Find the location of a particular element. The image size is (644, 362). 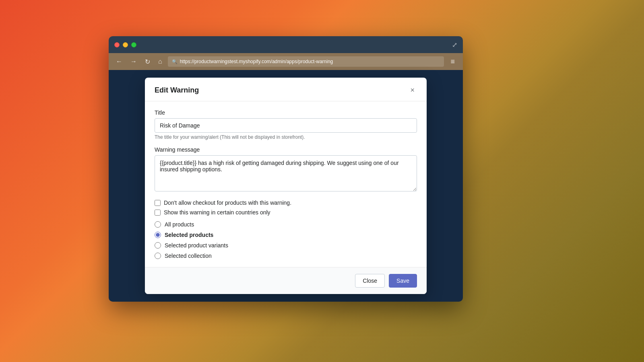

checkbox-group: Don't allow checkout for products with t… is located at coordinates (286, 208).